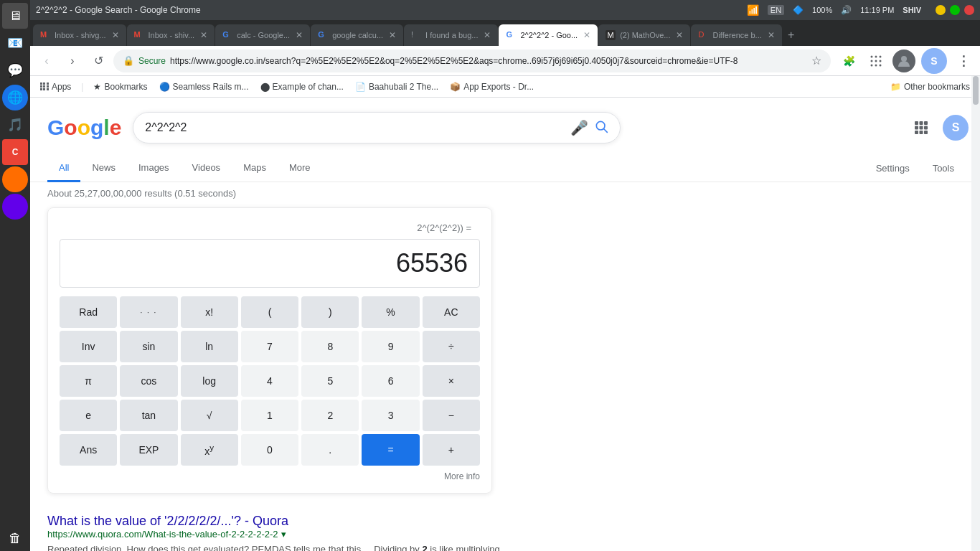  Describe the element at coordinates (302, 87) in the screenshot. I see `bookmark-github: ⬤ Example of chan...` at that location.